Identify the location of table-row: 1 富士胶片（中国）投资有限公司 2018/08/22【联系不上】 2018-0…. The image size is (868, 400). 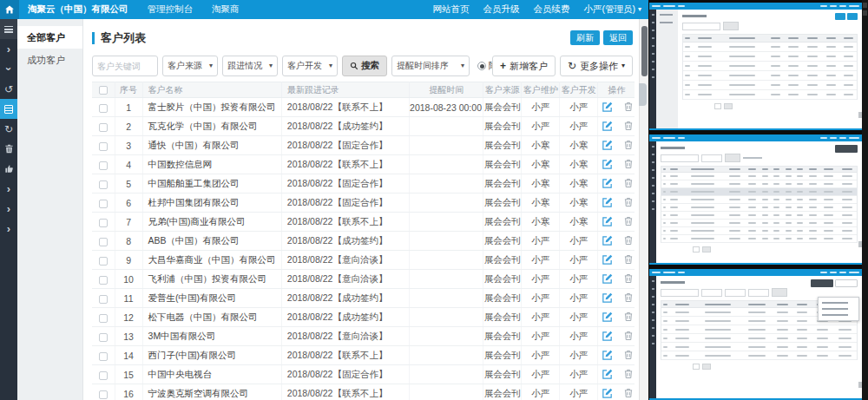
(363, 108).